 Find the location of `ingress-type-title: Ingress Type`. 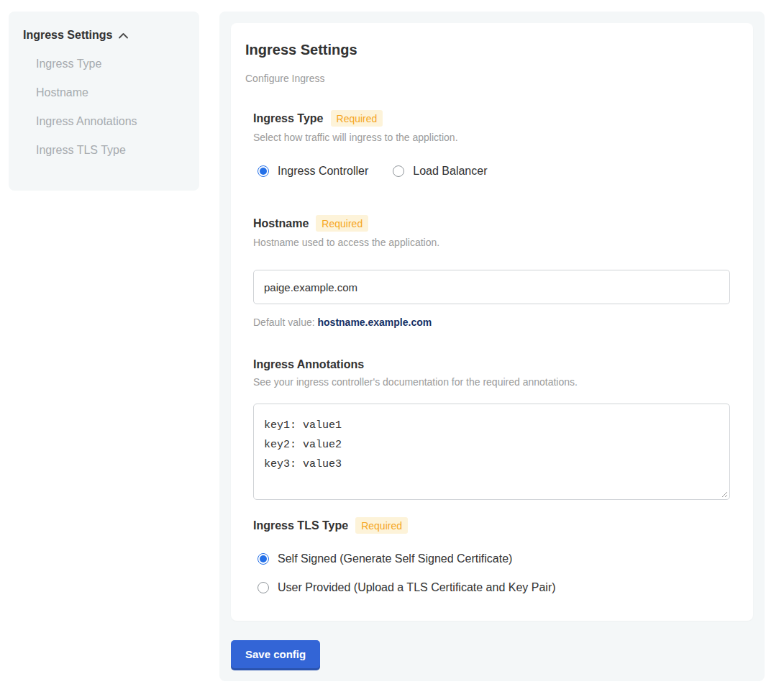

ingress-type-title: Ingress Type is located at coordinates (288, 119).